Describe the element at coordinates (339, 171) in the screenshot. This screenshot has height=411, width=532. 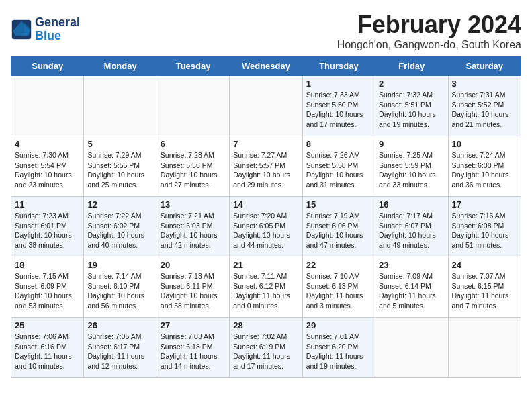
I see `day-info: Sunrise: 7:26 AM Sunset: 5:58 PM Dayligh…` at that location.